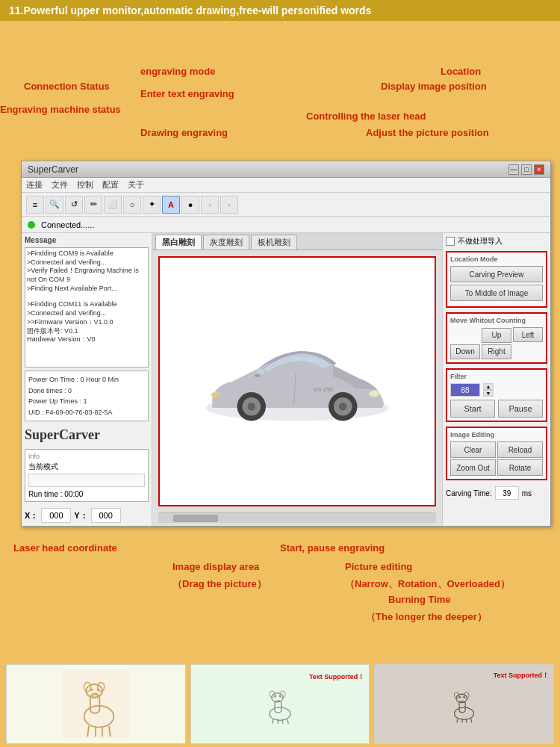  I want to click on x-label: X：, so click(31, 515).